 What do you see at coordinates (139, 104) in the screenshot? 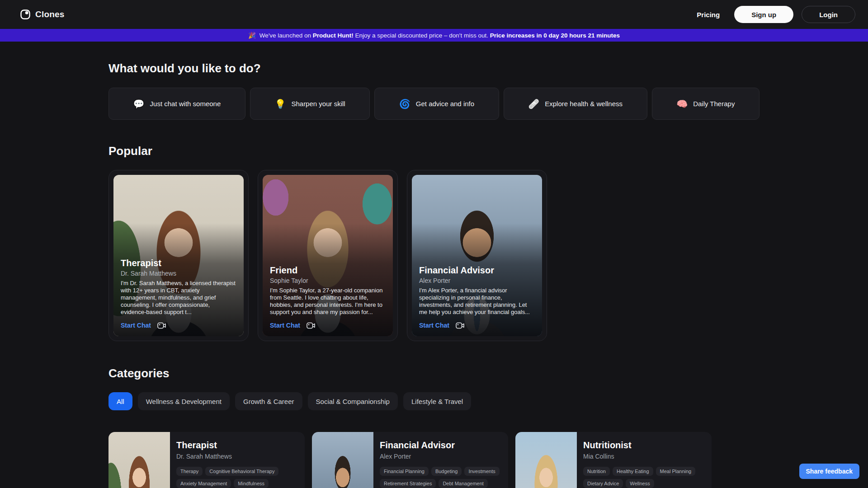
I see `chat-bubbles-icon: 💬` at bounding box center [139, 104].